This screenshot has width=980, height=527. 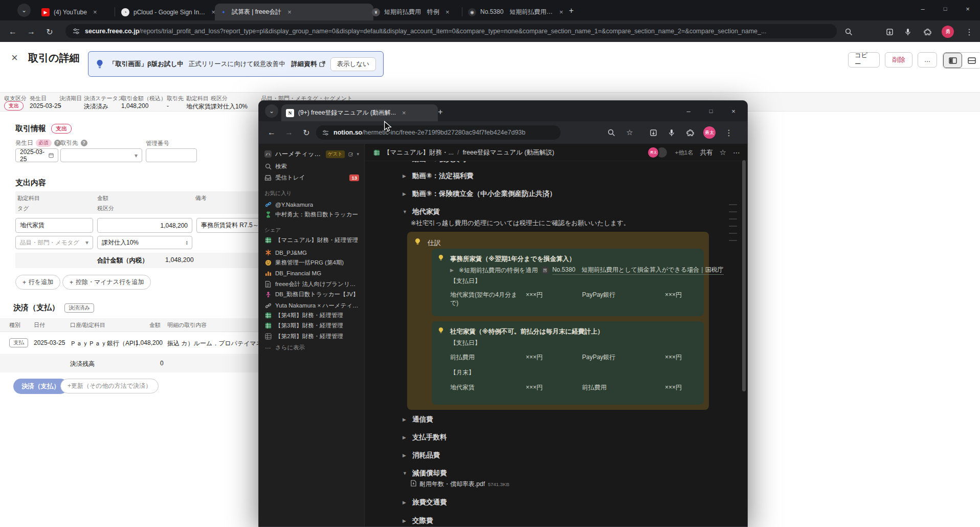 What do you see at coordinates (952, 60) in the screenshot?
I see `layout-split-vertical-button` at bounding box center [952, 60].